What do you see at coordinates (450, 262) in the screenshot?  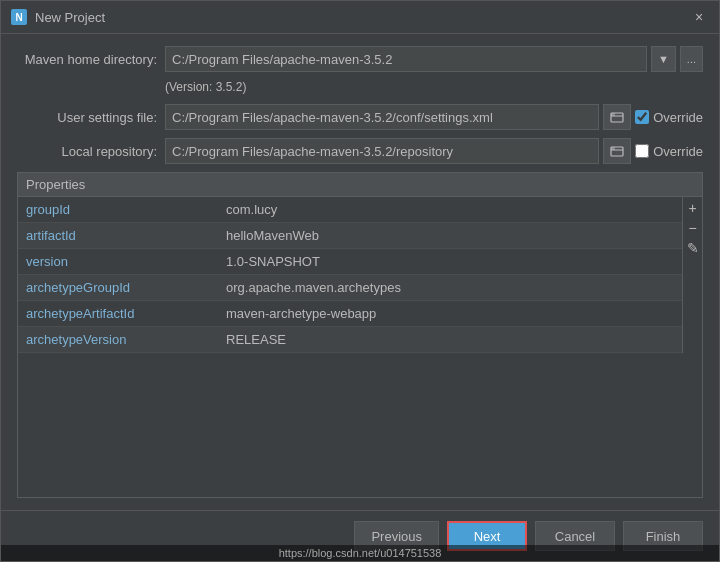 I see `prop-val: 1.0-SNAPSHOT` at bounding box center [450, 262].